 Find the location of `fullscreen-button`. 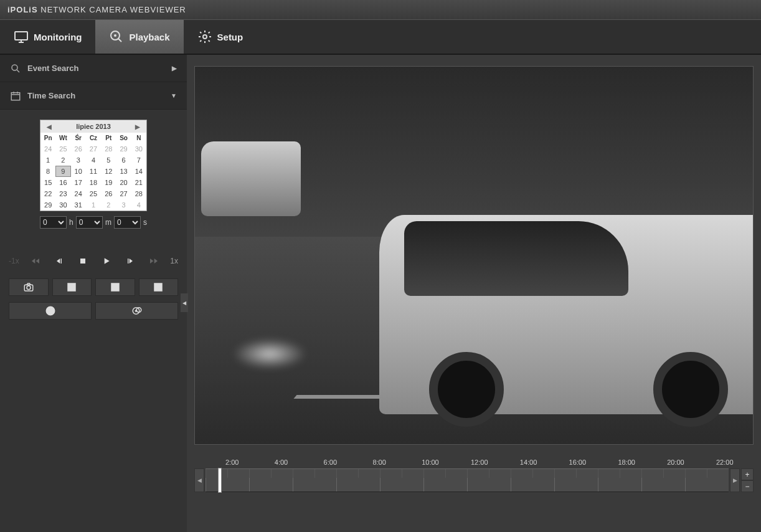

fullscreen-button is located at coordinates (159, 287).